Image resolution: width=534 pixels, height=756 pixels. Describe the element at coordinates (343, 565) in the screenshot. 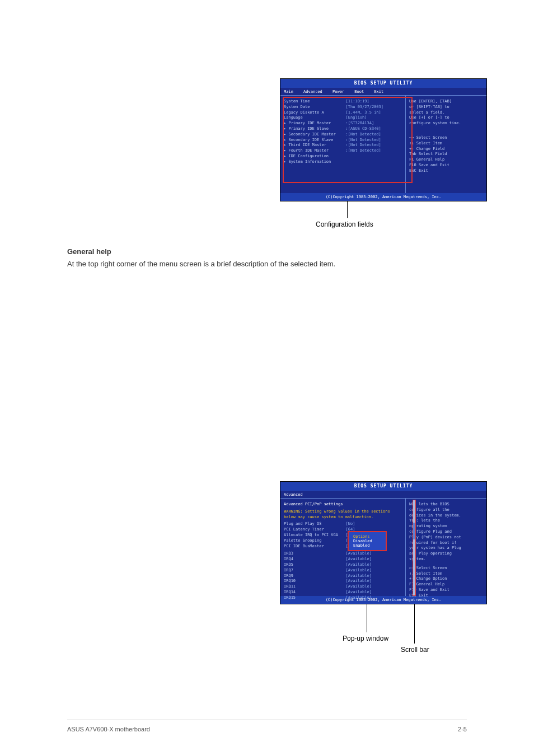

I see `bios-irq-row: IRQ5[Available]` at that location.